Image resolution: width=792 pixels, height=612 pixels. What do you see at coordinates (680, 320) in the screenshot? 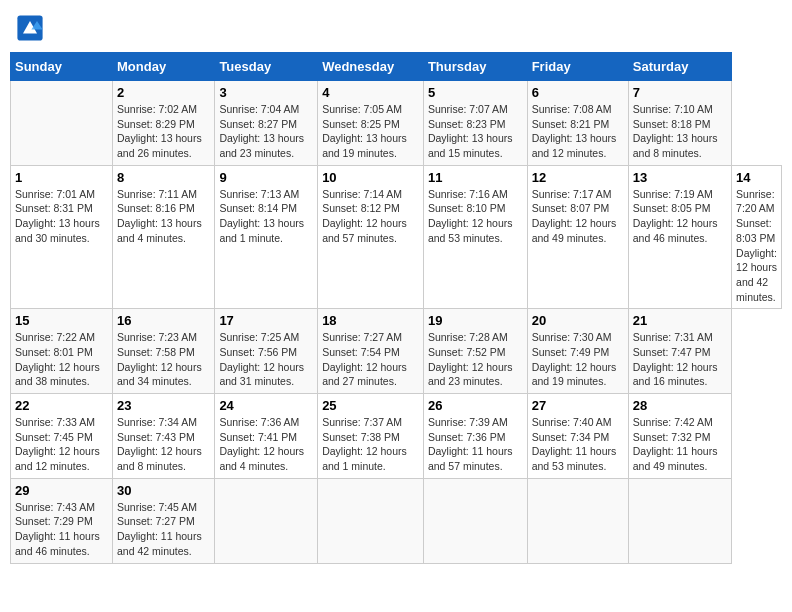
I see `day-number: 21` at bounding box center [680, 320].